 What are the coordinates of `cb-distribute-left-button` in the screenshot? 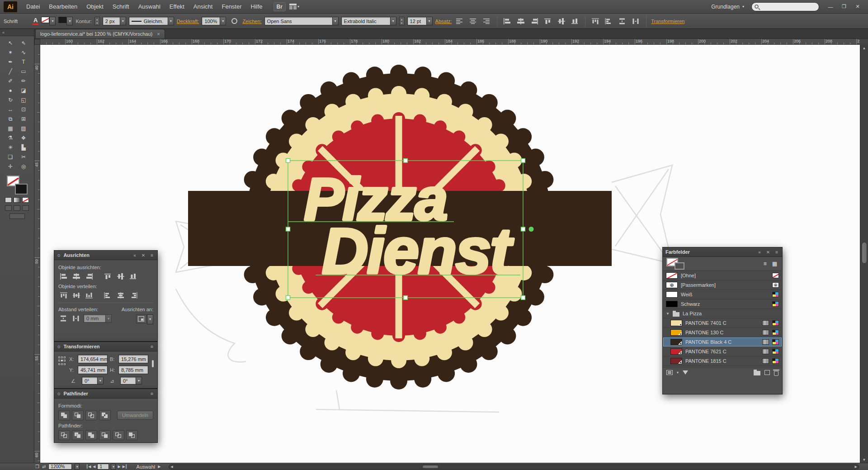 It's located at (609, 21).